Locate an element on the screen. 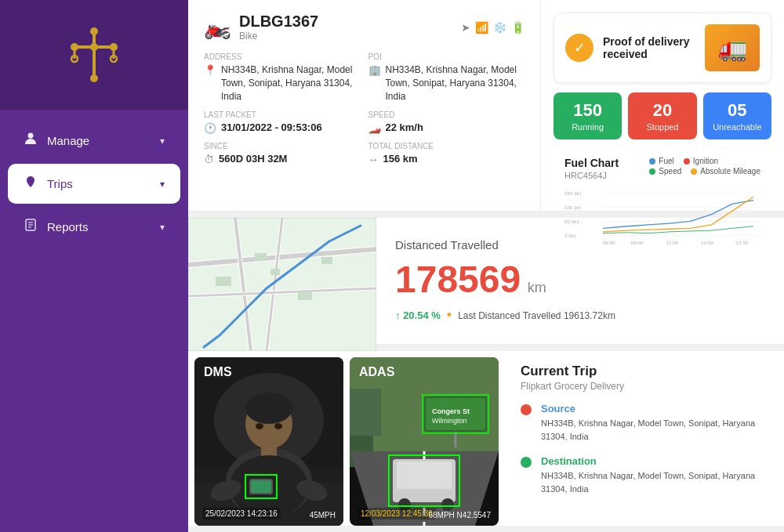 Image resolution: width=784 pixels, height=532 pixels. nav-icon: ➤ is located at coordinates (466, 27).